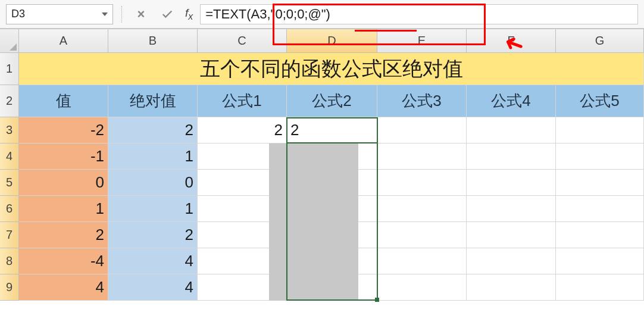 The height and width of the screenshot is (334, 644). Describe the element at coordinates (64, 157) in the screenshot. I see `cell-A4: -1` at that location.